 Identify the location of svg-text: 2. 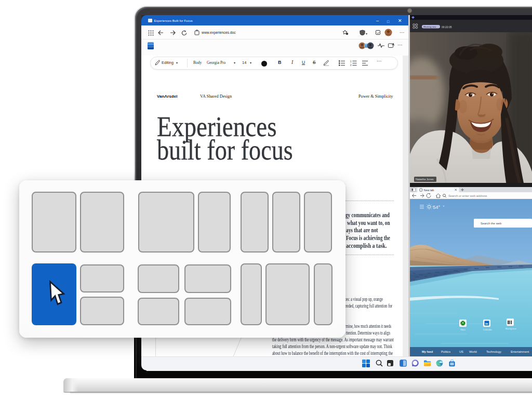
(351, 65).